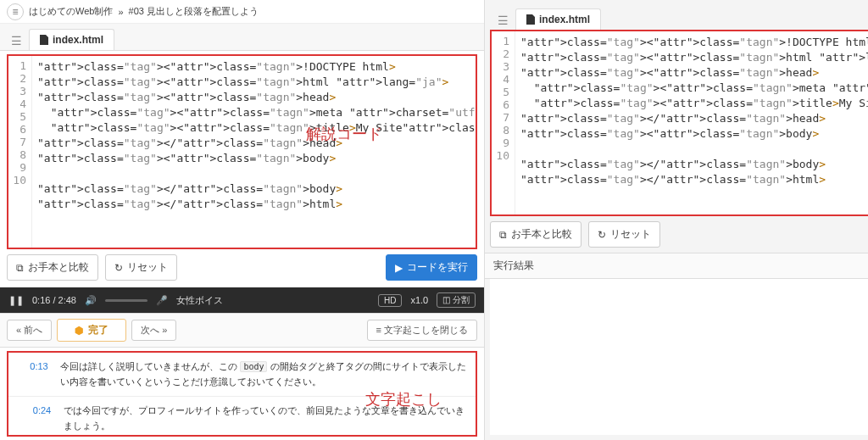  I want to click on result-header: 実行結果 ⧉, so click(676, 266).